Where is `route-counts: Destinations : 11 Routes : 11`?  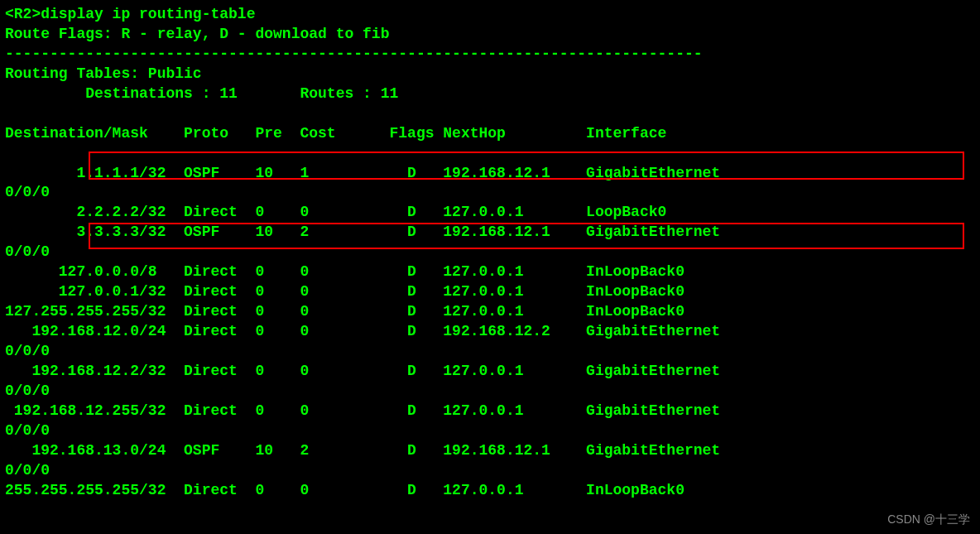 route-counts: Destinations : 11 Routes : 11 is located at coordinates (490, 94).